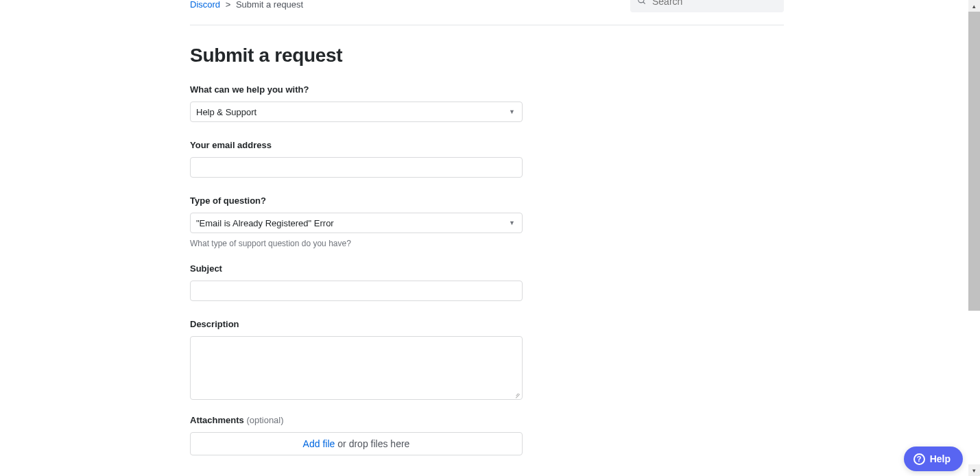  Describe the element at coordinates (373, 444) in the screenshot. I see `dropzone-suffix: or drop files here` at that location.